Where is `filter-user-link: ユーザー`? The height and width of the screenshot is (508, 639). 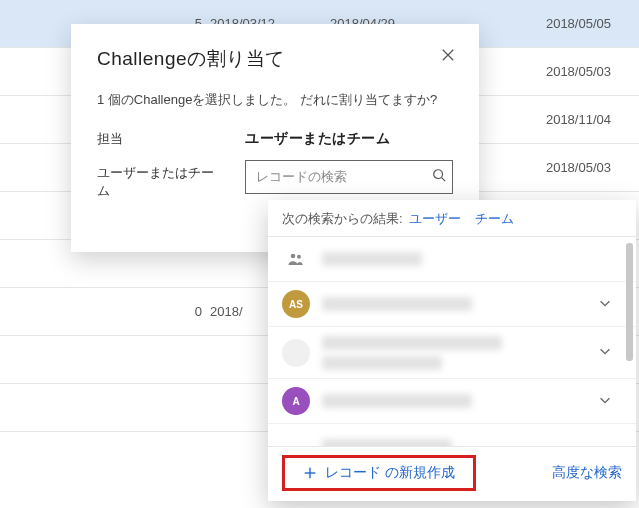 filter-user-link: ユーザー is located at coordinates (435, 218).